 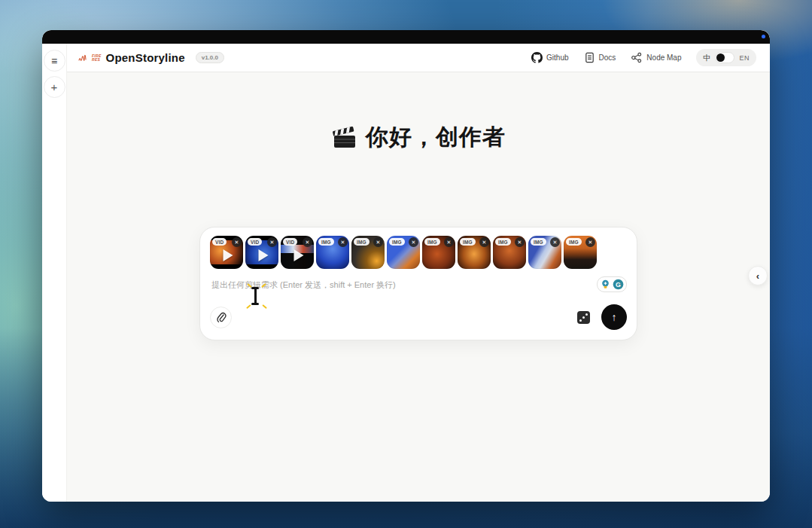 I want to click on attachment-row: VID ✕ VID ✕ VID ✕, so click(x=418, y=252).